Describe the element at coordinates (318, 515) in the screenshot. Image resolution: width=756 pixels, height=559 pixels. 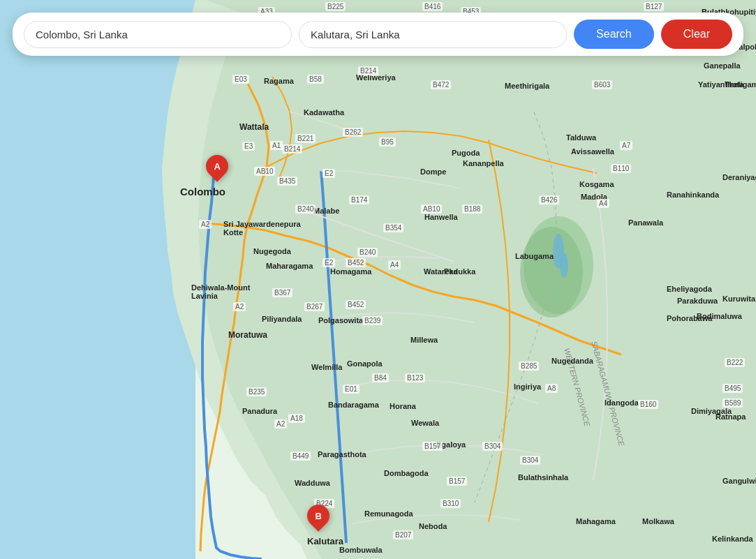
I see `marker-b-pin: B` at that location.